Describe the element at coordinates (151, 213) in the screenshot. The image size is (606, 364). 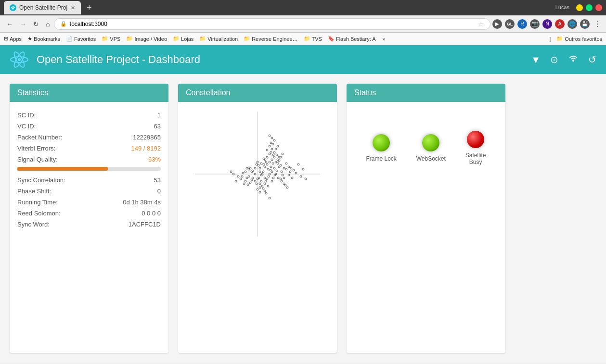
I see `reed-value: 0 0 0 0` at that location.